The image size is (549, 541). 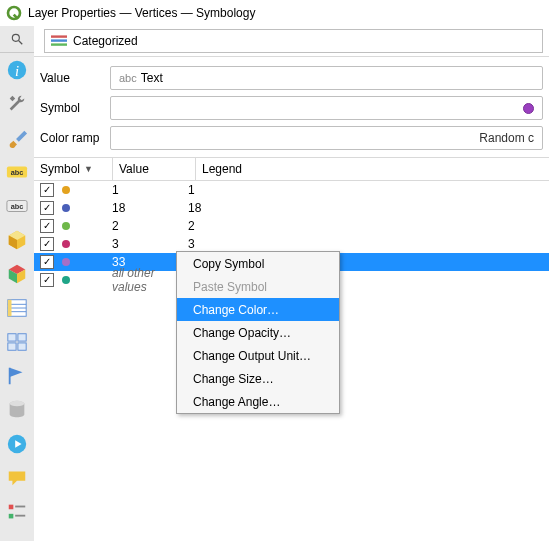 I want to click on qgis-logo-icon, so click(x=14, y=13).